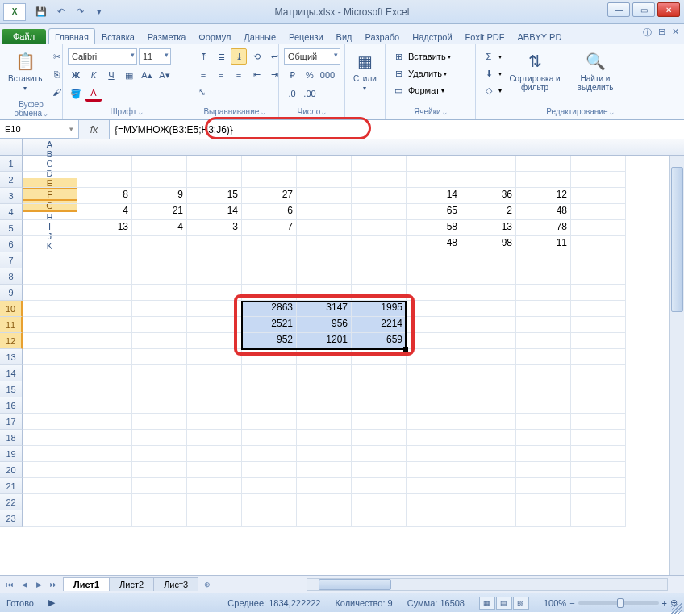  I want to click on cell-J15, so click(544, 389).